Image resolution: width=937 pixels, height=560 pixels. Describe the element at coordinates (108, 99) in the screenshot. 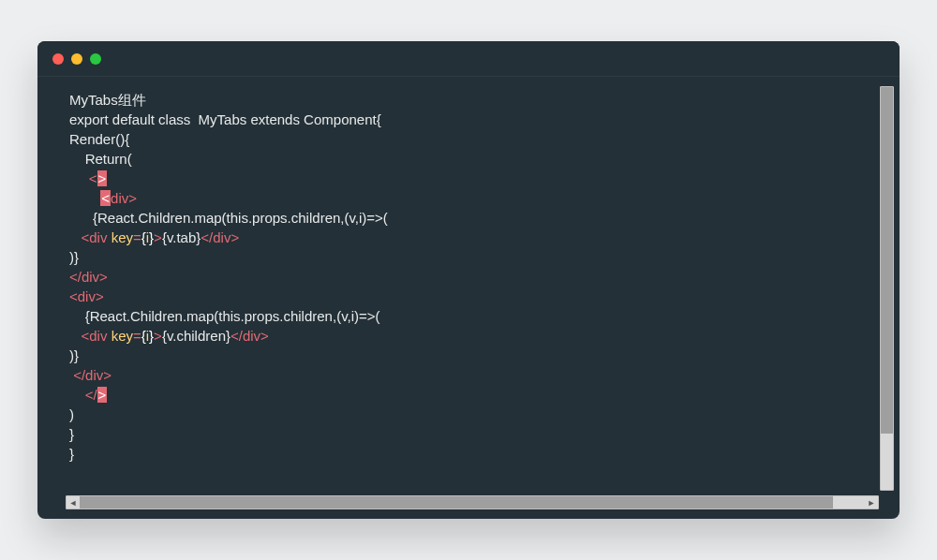

I see `code-line: MyTabs组件` at that location.